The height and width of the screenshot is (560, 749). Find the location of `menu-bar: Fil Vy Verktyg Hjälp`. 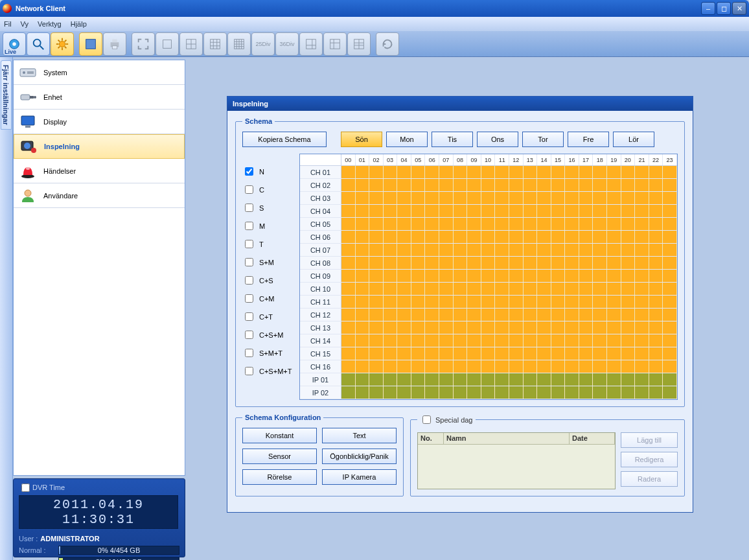

menu-bar: Fil Vy Verktyg Hjälp is located at coordinates (374, 24).